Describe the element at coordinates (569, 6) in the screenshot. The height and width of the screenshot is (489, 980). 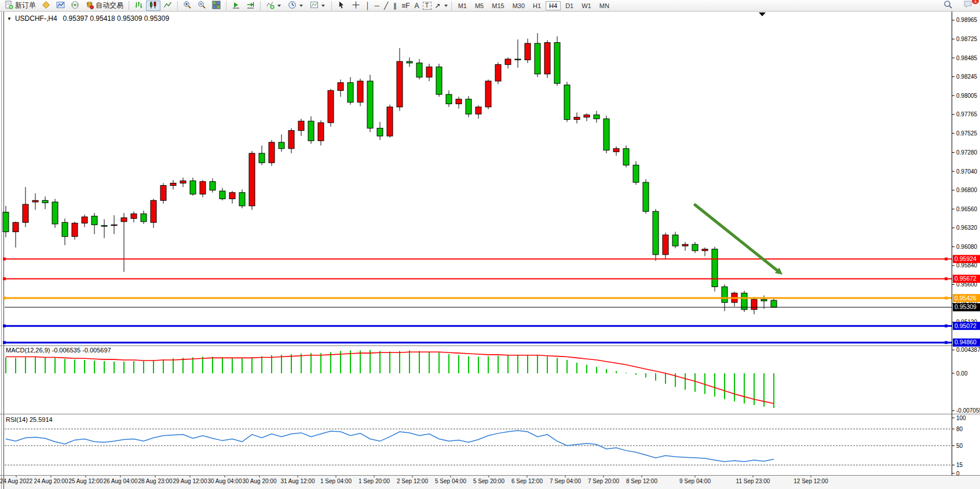
I see `timeframe-d1: D1` at that location.